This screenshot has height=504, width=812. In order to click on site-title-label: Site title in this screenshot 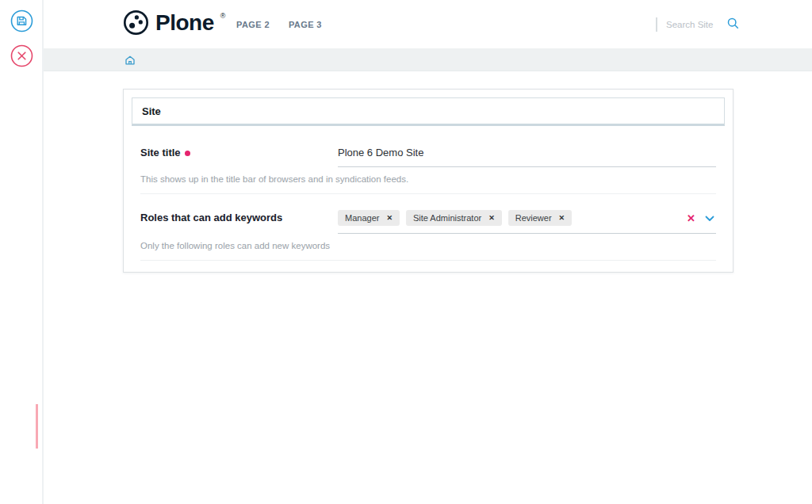, I will do `click(239, 152)`.